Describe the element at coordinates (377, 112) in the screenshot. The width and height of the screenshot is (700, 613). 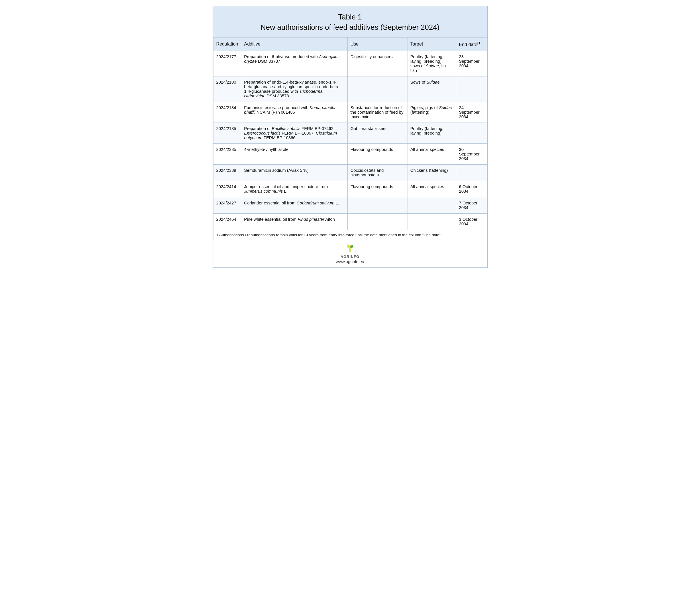
I see `cell-use: Substances for reduction of the contamin…` at that location.